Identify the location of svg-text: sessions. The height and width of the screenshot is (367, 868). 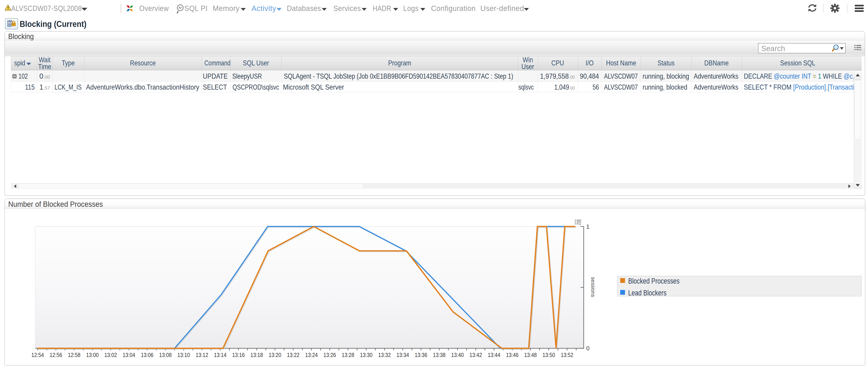
(593, 287).